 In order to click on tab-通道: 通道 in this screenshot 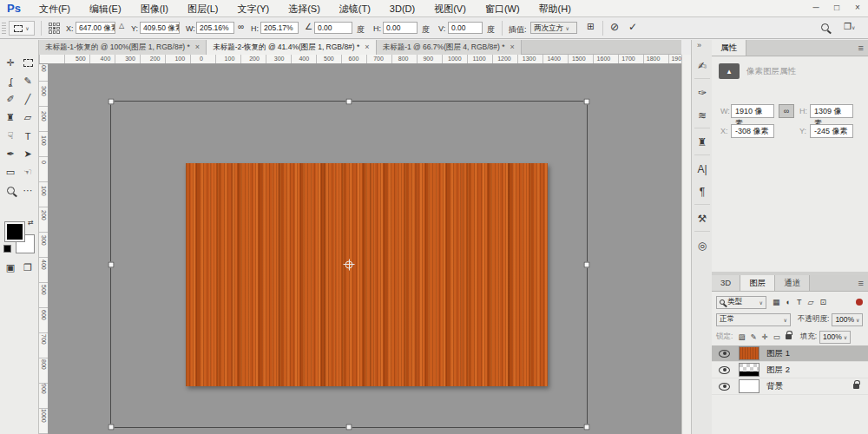, I will do `click(792, 283)`.